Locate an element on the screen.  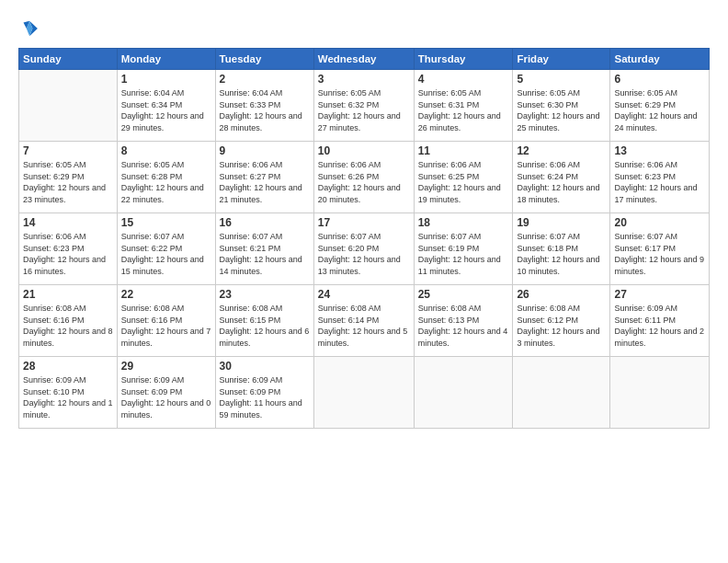
day-info: Sunrise: 6:07 AMSunset: 6:21 PMDaylight:… is located at coordinates (265, 254).